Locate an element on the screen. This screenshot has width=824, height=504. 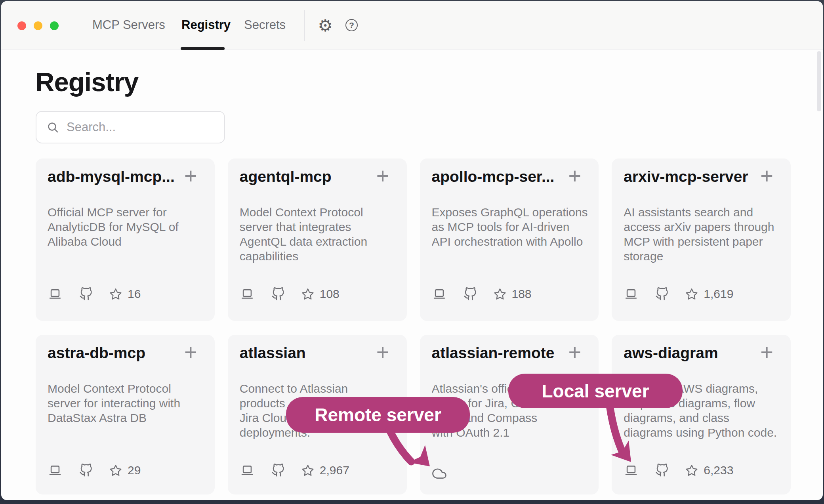
server-card-description: Official MCP server forAnalyticDB for My… is located at coordinates (126, 227).